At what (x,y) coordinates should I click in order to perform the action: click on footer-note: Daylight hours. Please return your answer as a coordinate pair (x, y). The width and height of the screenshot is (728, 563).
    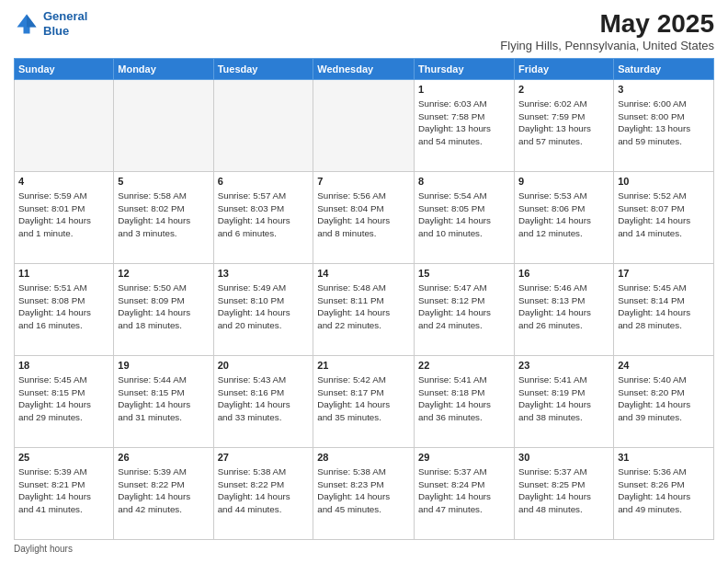
    Looking at the image, I should click on (364, 548).